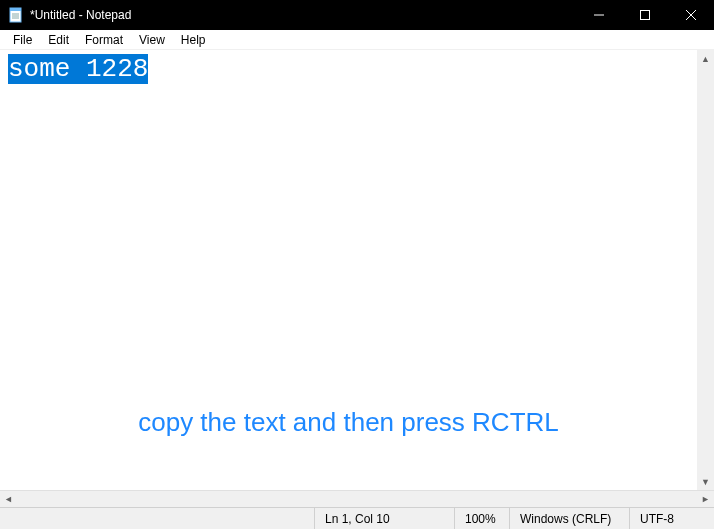  I want to click on menu-file: File, so click(22, 40).